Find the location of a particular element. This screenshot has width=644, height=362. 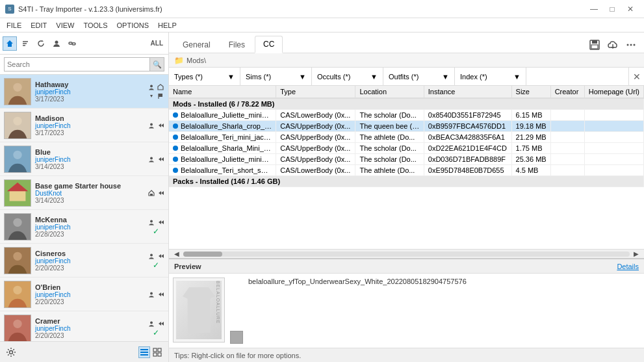

all-filter: ALL is located at coordinates (157, 43).